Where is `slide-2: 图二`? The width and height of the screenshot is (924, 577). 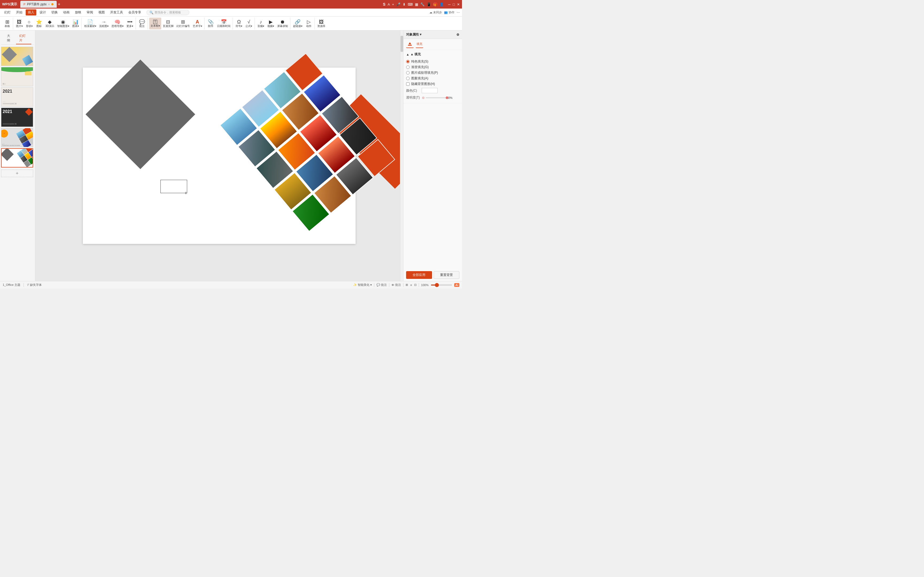 slide-2: 图二 is located at coordinates (17, 77).